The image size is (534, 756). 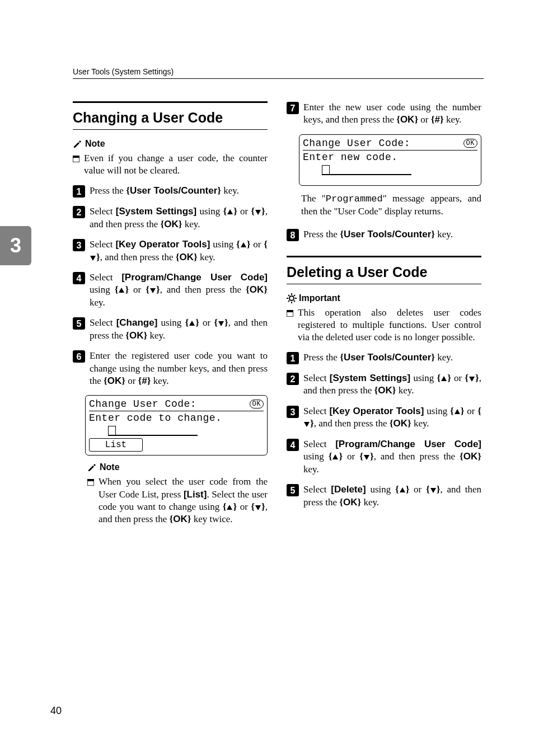 I want to click on step-badge-5: 5, so click(x=293, y=496).